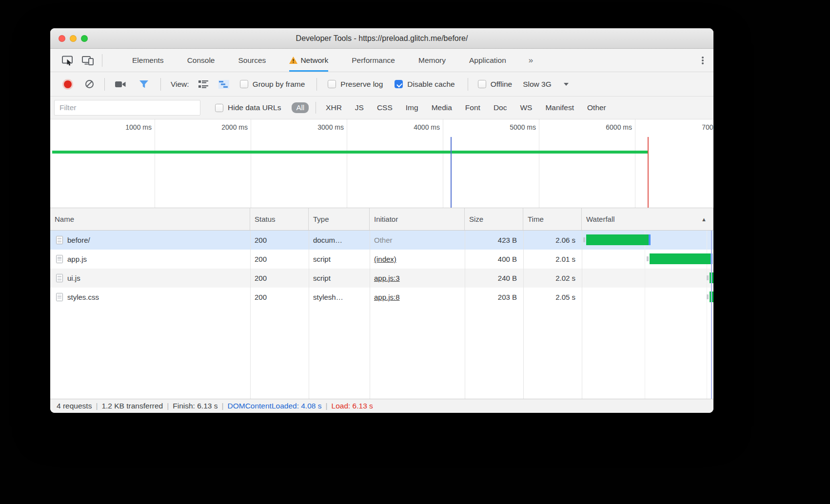  Describe the element at coordinates (473, 108) in the screenshot. I see `filter-type-font: Font` at that location.